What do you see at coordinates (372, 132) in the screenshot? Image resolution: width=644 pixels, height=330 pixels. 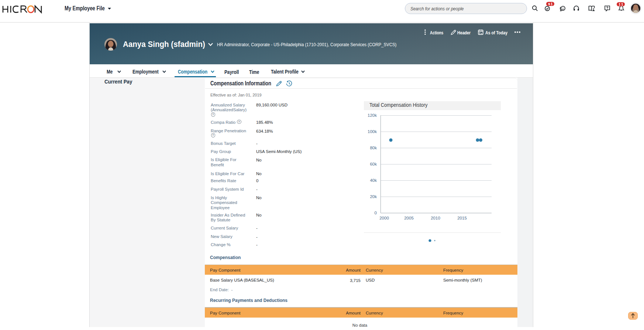 I see `svg-text: 100k` at bounding box center [372, 132].